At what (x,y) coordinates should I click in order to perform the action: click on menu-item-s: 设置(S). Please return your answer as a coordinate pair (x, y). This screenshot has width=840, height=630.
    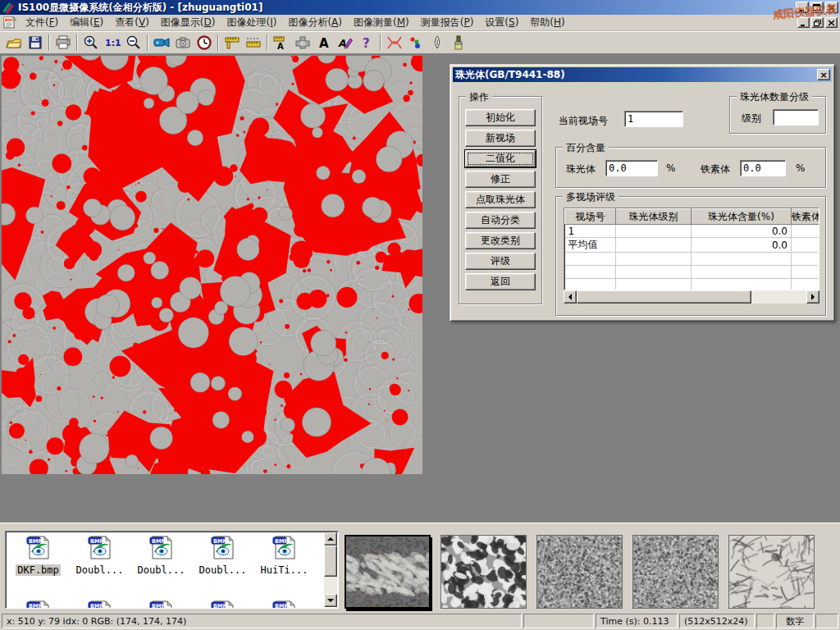
    Looking at the image, I should click on (502, 23).